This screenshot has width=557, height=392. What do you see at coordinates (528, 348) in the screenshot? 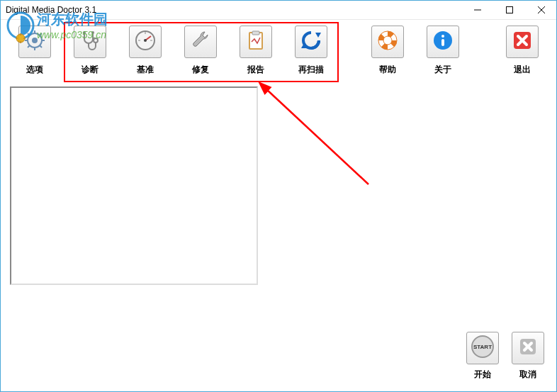
I see `cancel-button` at bounding box center [528, 348].